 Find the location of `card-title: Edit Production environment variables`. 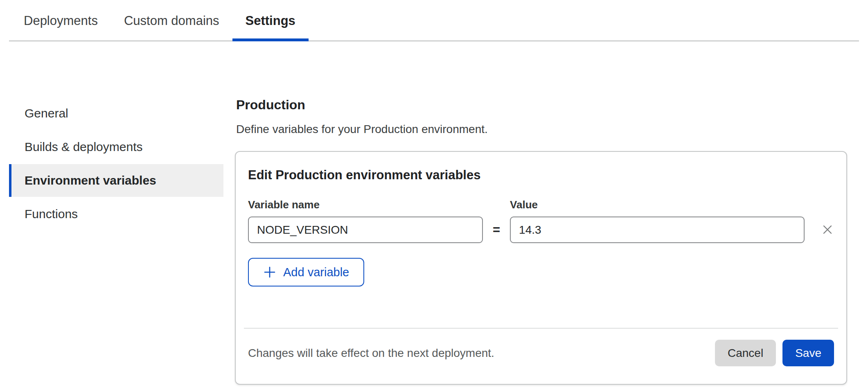

card-title: Edit Production environment variables is located at coordinates (541, 175).